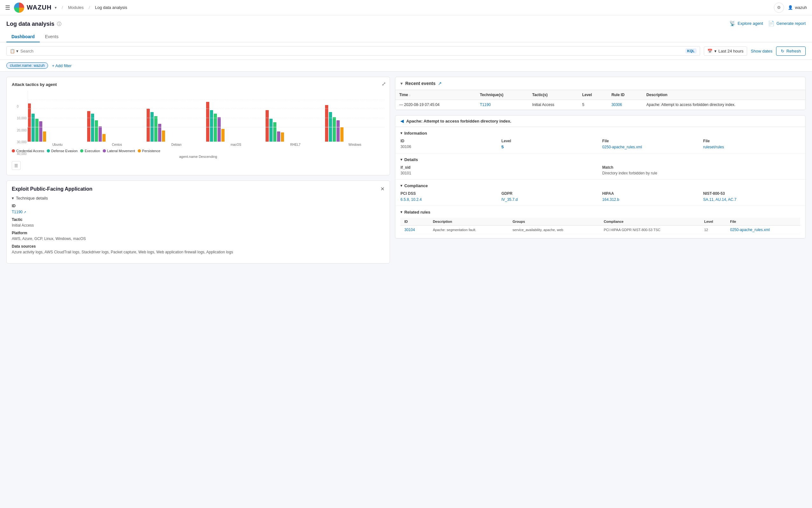 This screenshot has height=508, width=812. Describe the element at coordinates (779, 8) in the screenshot. I see `settings-icon: ⚙` at that location.